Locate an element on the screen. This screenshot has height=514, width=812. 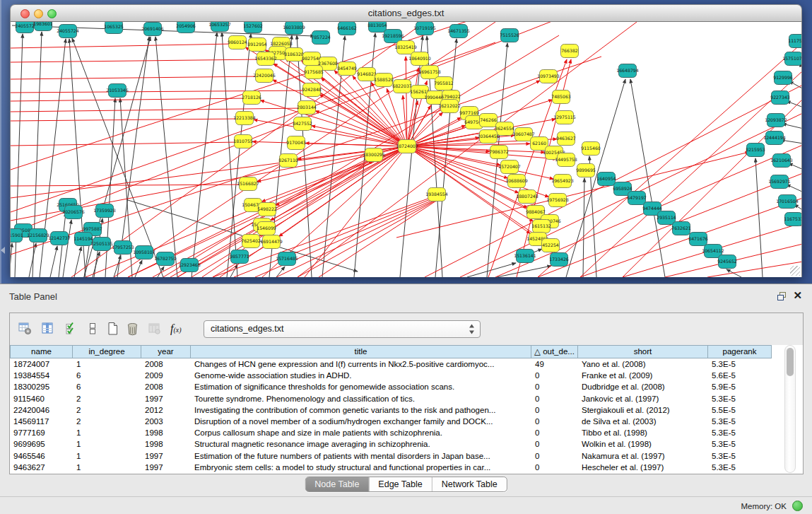
graph-node: 15136141 is located at coordinates (525, 256).